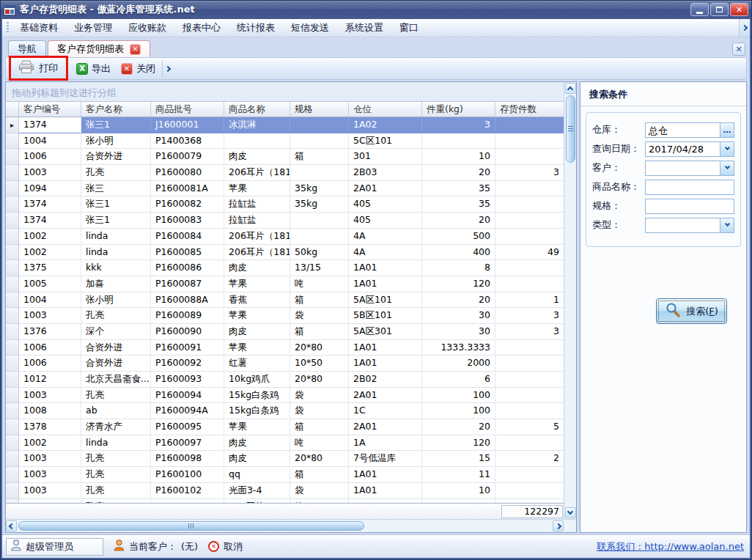  I want to click on column-header-1: 客户名称, so click(116, 109).